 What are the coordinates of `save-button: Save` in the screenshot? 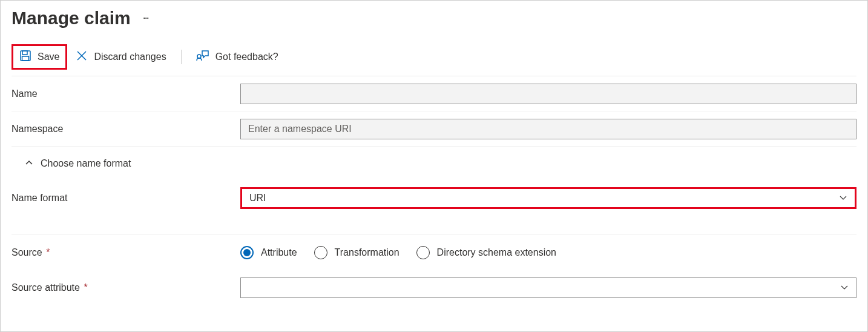 It's located at (39, 57).